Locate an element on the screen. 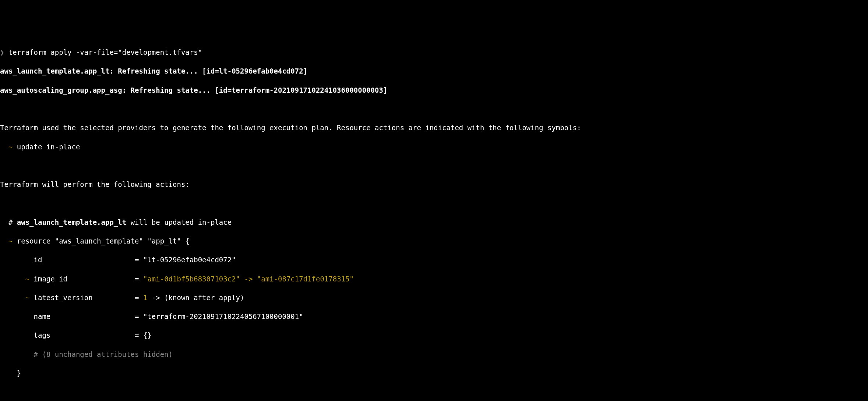 This screenshot has width=868, height=401. attr-name: name = "terraform-2021091710224056710000… is located at coordinates (434, 317).